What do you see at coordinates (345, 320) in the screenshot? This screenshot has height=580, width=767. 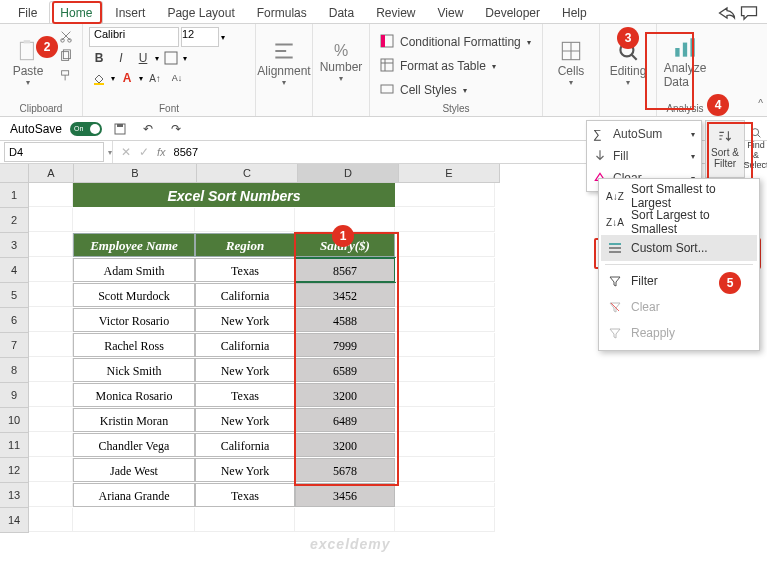 I see `cell-salary: 4588` at bounding box center [345, 320].